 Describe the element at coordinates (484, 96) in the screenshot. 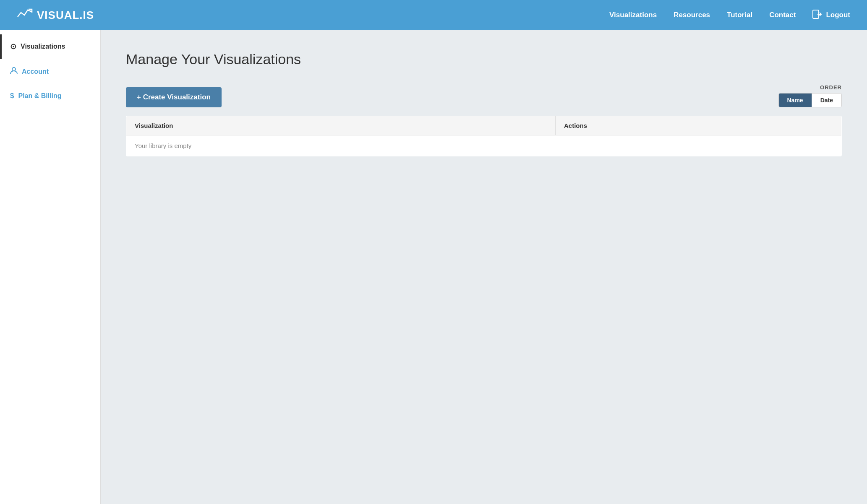

I see `toolbar: + Create Visualization ORDER Name Date` at that location.